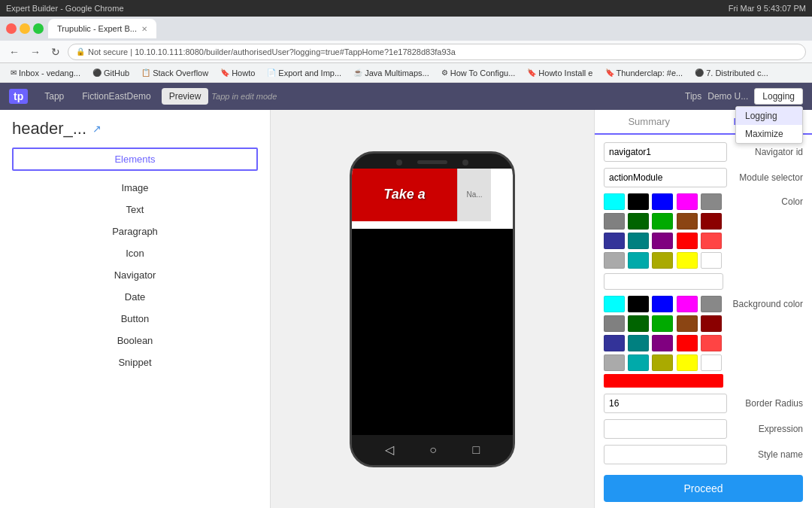 The height and width of the screenshot is (508, 812). Describe the element at coordinates (769, 116) in the screenshot. I see `logging-menu-item-logging: Logging` at that location.